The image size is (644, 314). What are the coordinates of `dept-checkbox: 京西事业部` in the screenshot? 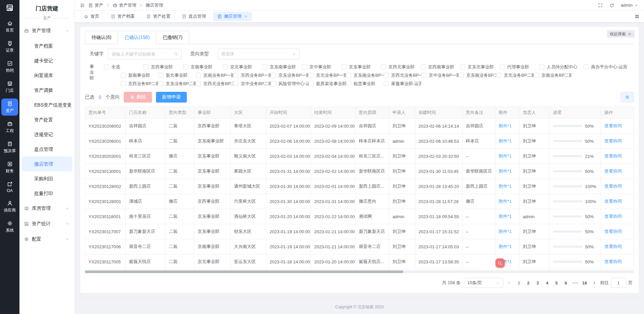 It's located at (163, 67).